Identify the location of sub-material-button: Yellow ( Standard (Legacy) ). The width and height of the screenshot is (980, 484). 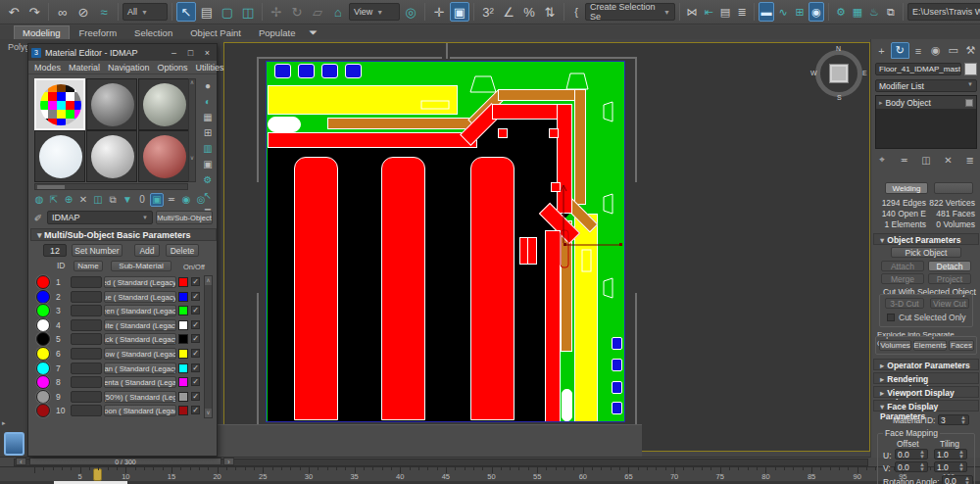
(140, 354).